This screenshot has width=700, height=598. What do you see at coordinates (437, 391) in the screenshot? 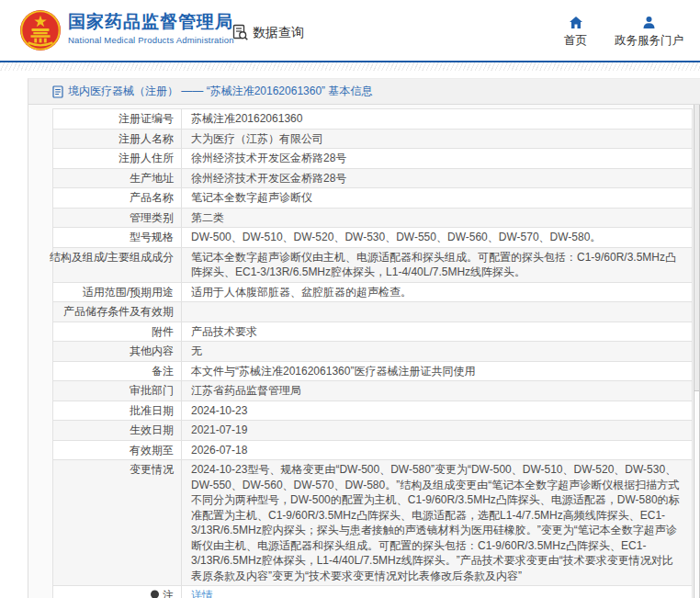
I see `row-value: 江苏省药品监督管理局` at bounding box center [437, 391].